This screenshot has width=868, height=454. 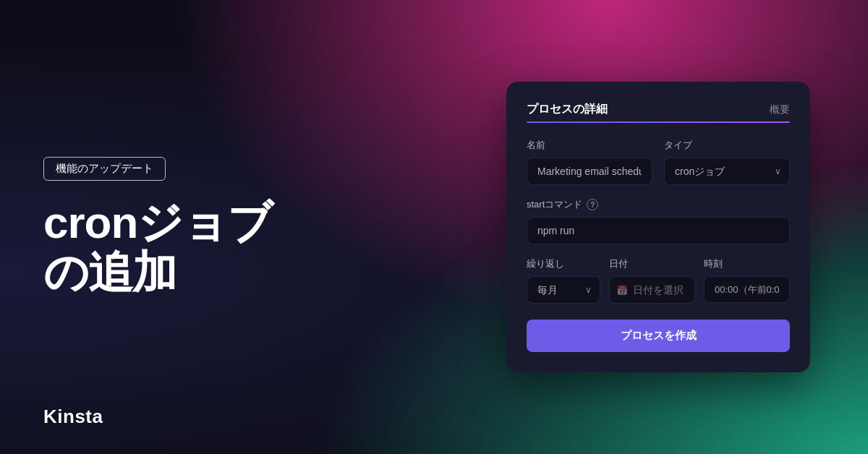 What do you see at coordinates (727, 162) in the screenshot?
I see `type-group: タイプ cronジョブ Webプロセス ワーカー` at bounding box center [727, 162].